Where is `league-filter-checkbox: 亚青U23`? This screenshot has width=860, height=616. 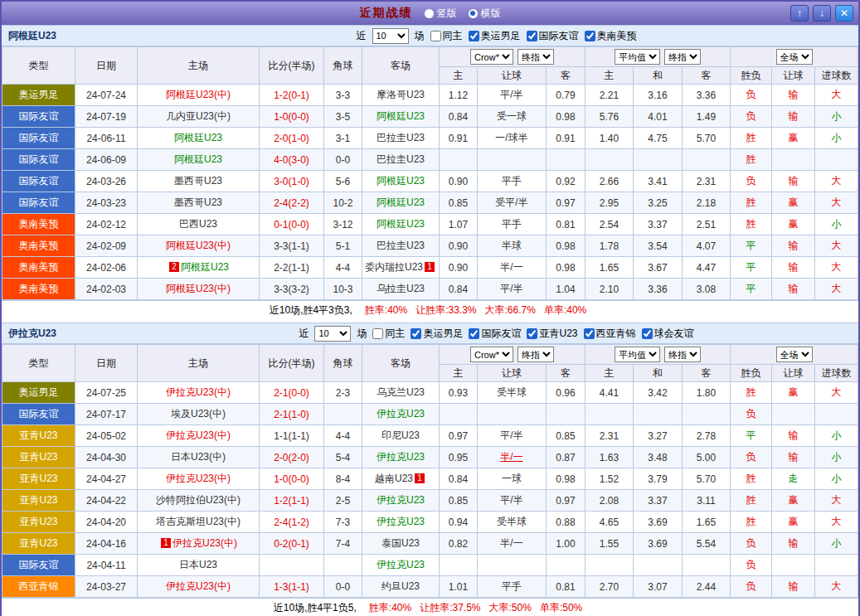 league-filter-checkbox: 亚青U23 is located at coordinates (552, 333).